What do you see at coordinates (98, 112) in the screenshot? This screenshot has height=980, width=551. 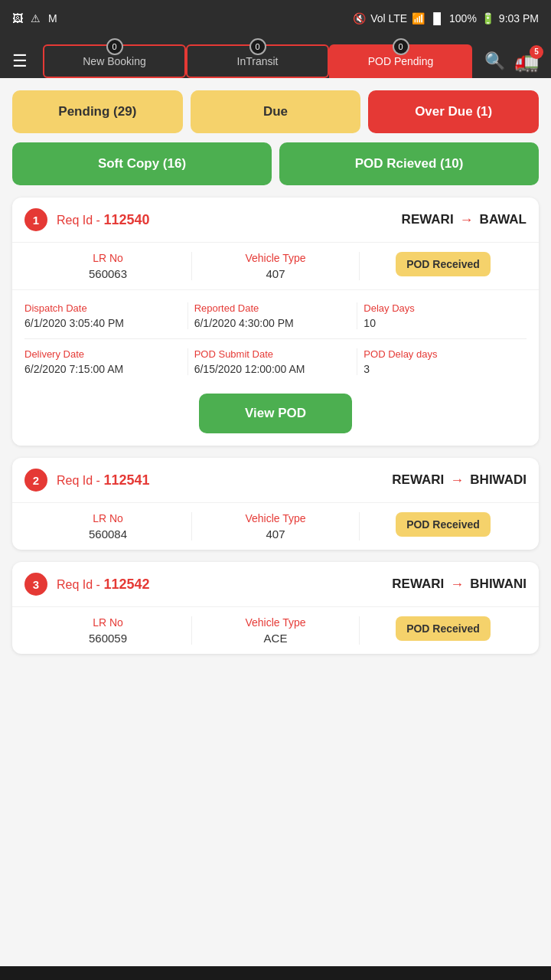 I see `pending-button: Pending (29)` at bounding box center [98, 112].